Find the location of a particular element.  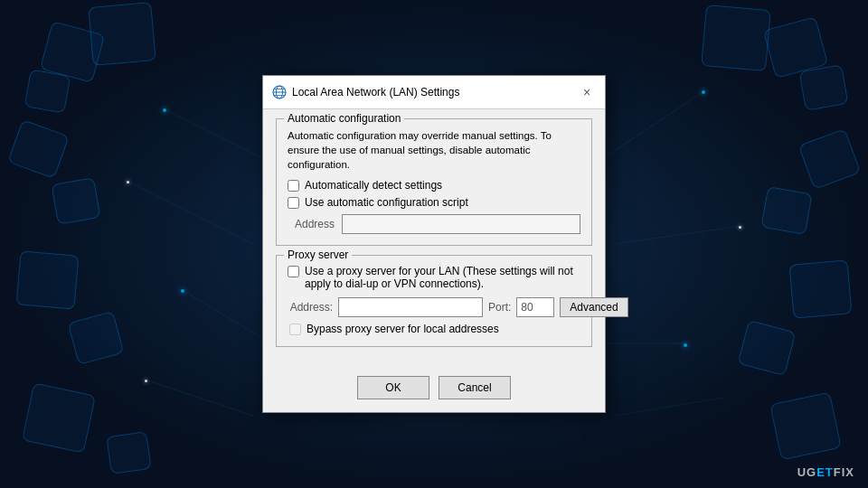

watermark-text2: FIX is located at coordinates (844, 472).